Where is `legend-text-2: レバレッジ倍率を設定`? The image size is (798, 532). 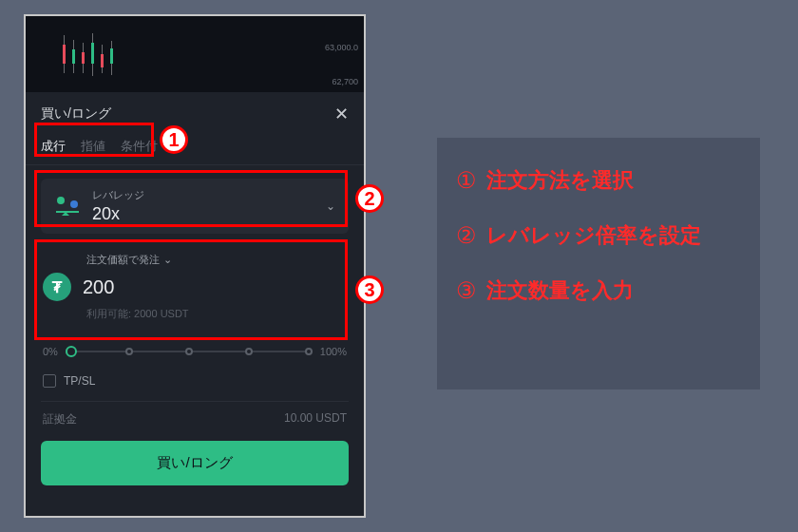 legend-text-2: レバレッジ倍率を設定 is located at coordinates (594, 236).